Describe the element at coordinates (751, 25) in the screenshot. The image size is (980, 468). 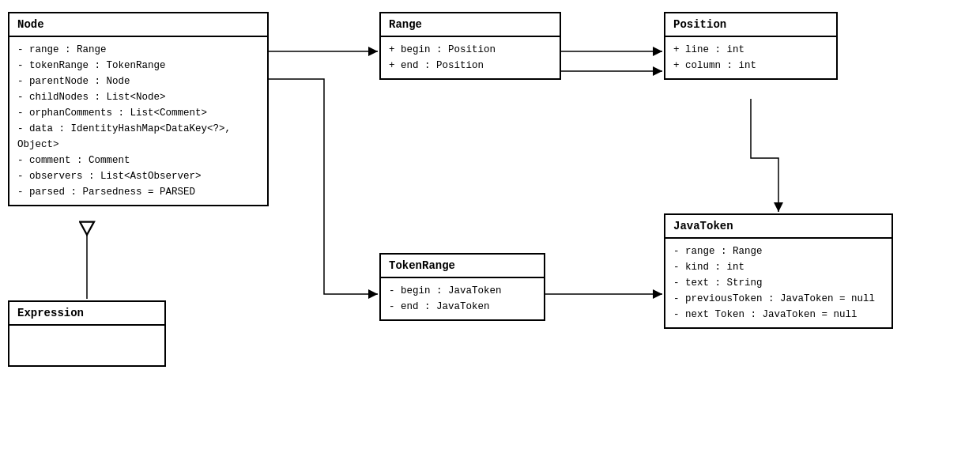
I see `position-title: Position` at that location.